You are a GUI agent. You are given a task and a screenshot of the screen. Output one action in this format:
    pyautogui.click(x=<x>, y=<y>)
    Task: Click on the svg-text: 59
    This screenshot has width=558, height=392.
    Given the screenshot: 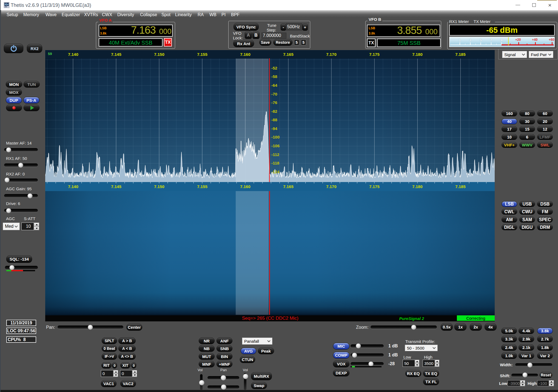 What is the action you would take?
    pyautogui.click(x=50, y=54)
    